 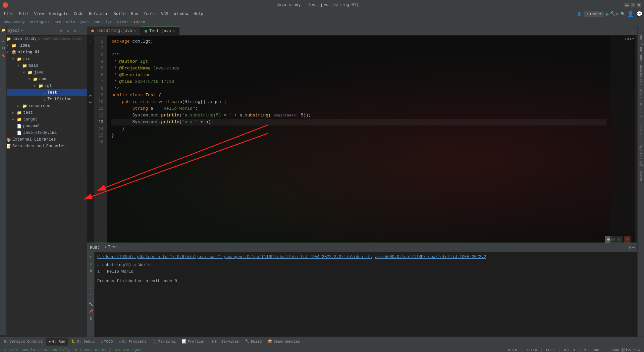 What do you see at coordinates (44, 119) in the screenshot?
I see `tree-item-target: ▶ 📁 target` at bounding box center [44, 119].